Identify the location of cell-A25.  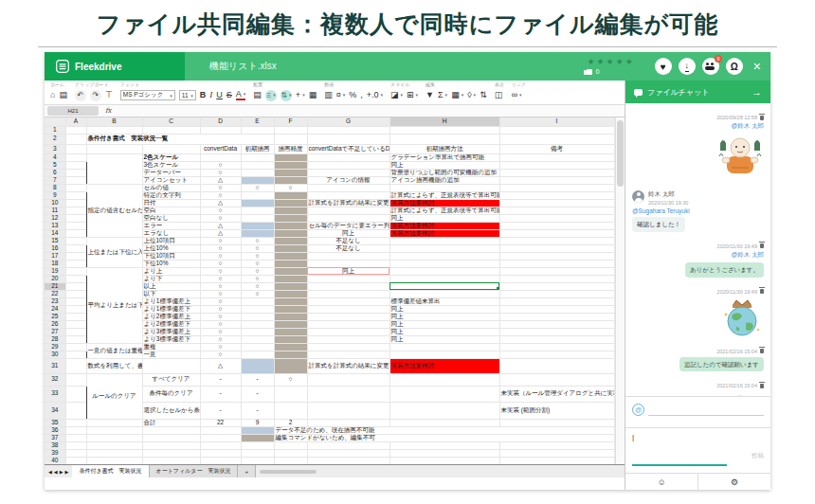
(76, 316).